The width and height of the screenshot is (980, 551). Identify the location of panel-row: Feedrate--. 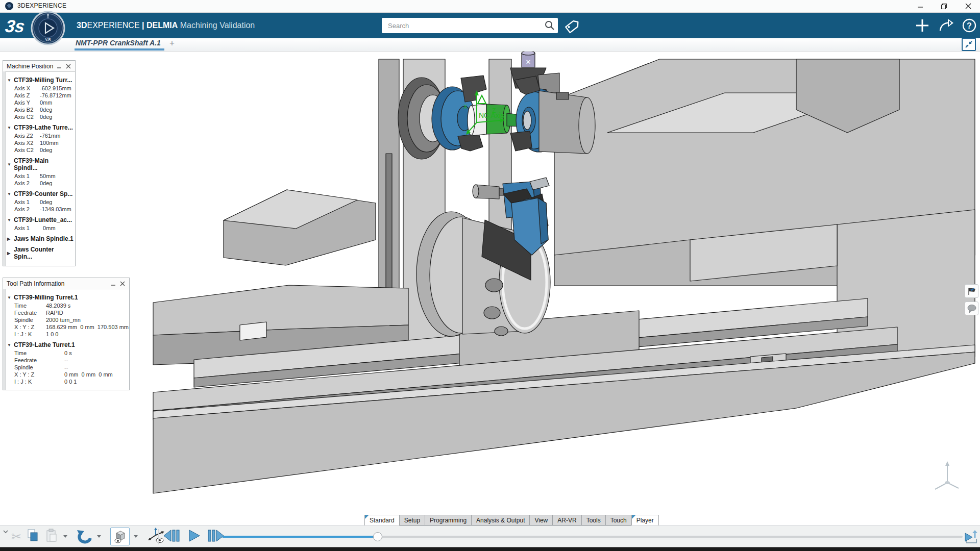
(71, 360).